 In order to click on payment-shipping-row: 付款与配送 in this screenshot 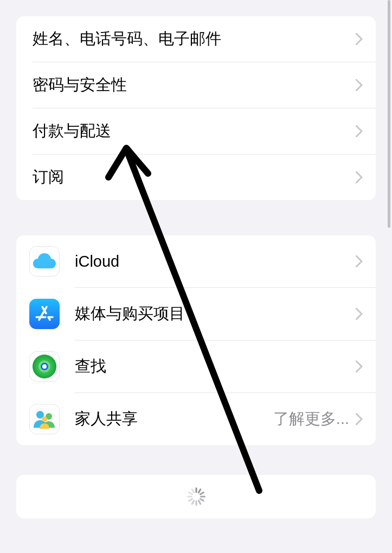, I will do `click(196, 131)`.